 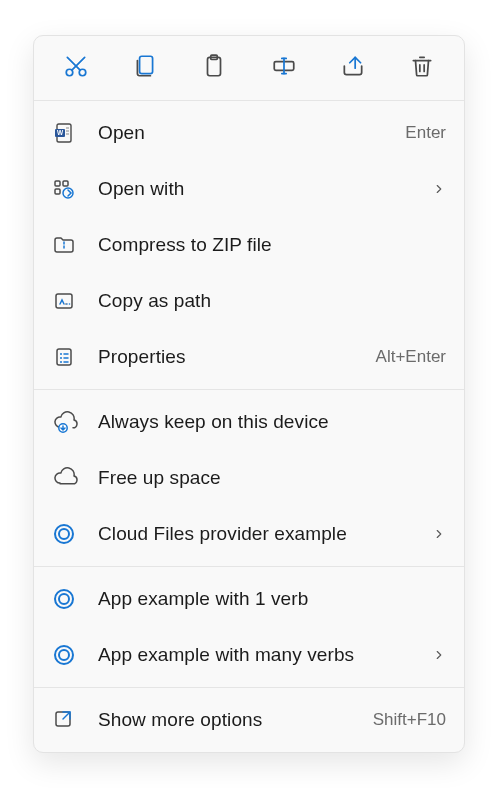 I want to click on open-with-icon, so click(x=75, y=189).